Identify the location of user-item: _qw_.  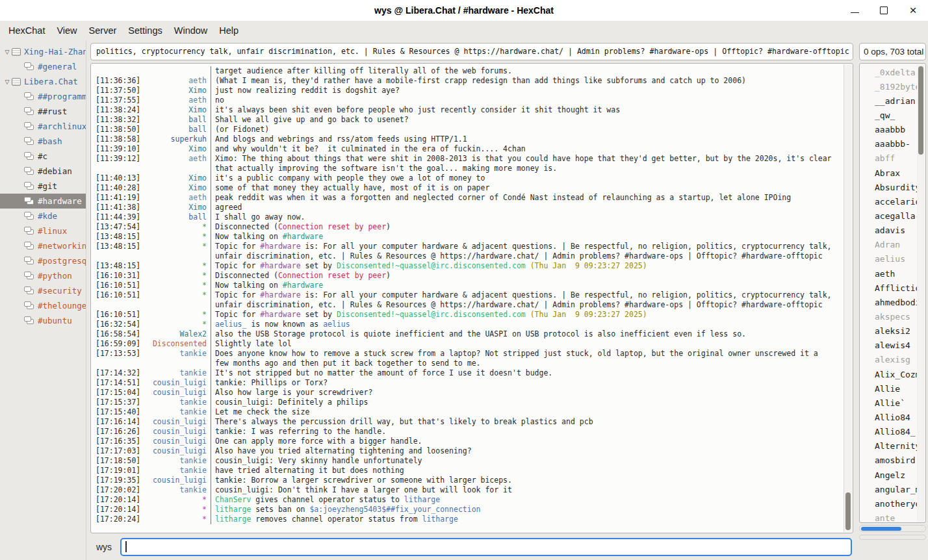
(888, 115).